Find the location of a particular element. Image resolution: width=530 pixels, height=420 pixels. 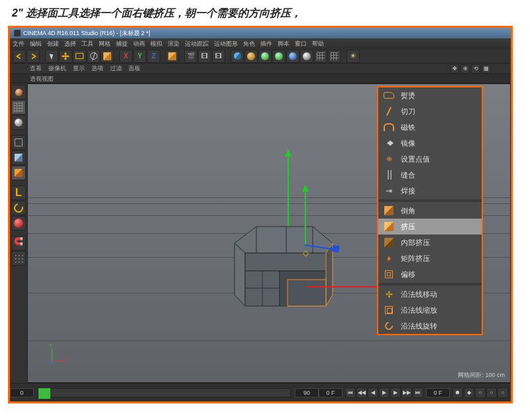

ctx-iron: 熨烫 is located at coordinates (430, 95).